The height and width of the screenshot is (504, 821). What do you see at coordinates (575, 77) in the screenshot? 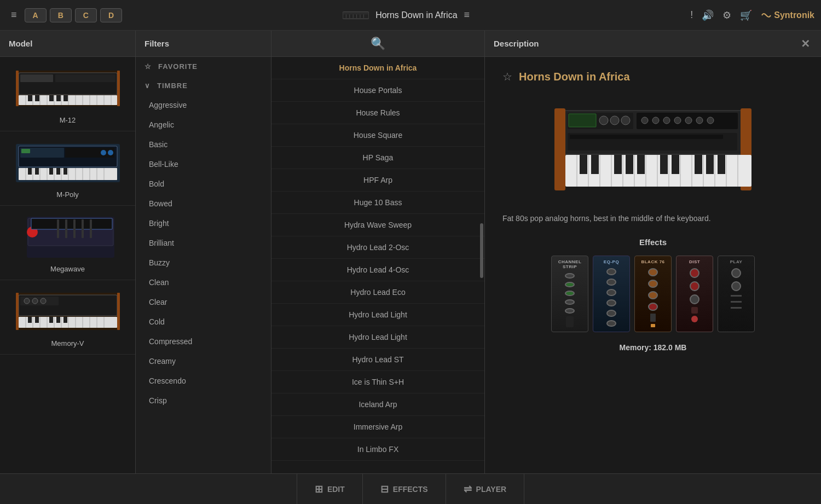
I see `desc-preset-name: Horns Down in Africa` at bounding box center [575, 77].